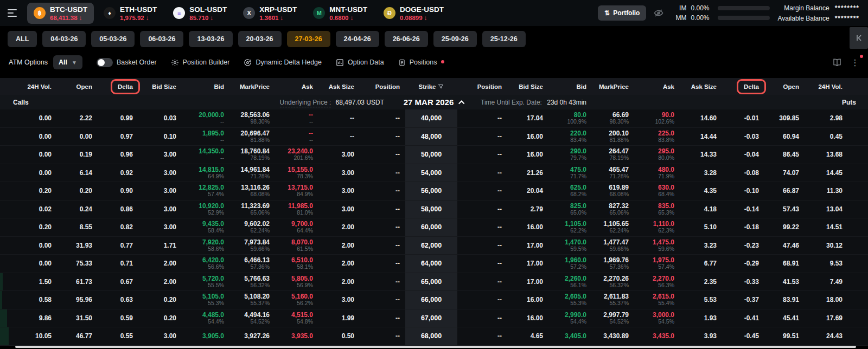  I want to click on option-chain-row: 1.50 61.73 0.67 2.00 5,720.055.5% 5,766.…, so click(434, 282).